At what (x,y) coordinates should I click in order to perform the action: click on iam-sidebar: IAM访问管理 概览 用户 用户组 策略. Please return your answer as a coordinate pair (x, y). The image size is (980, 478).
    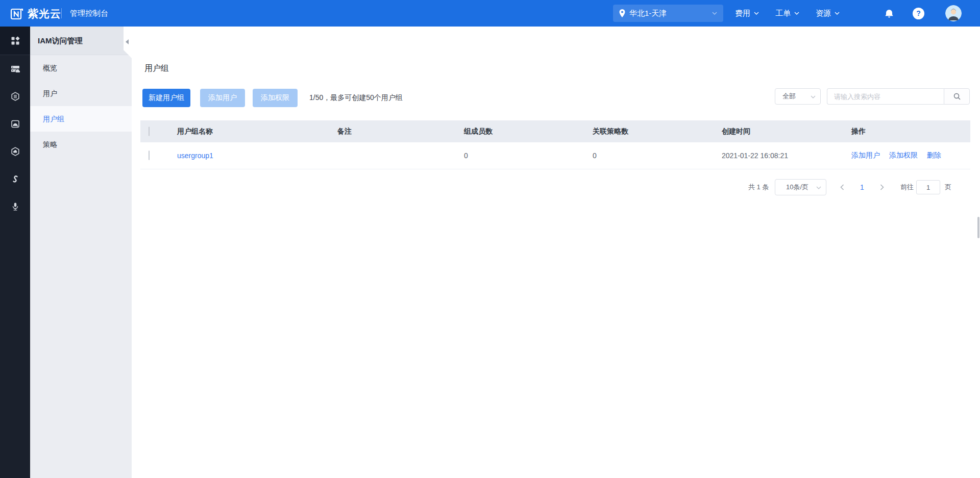
    Looking at the image, I should click on (81, 252).